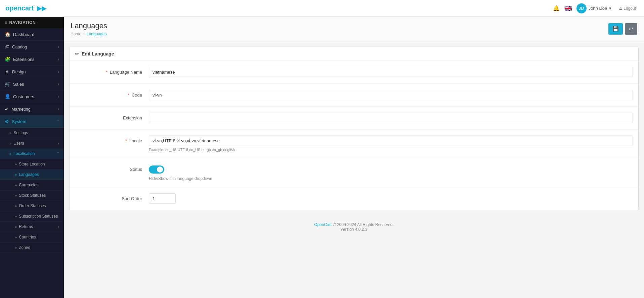  Describe the element at coordinates (21, 109) in the screenshot. I see `marketing-label: Marketing` at that location.